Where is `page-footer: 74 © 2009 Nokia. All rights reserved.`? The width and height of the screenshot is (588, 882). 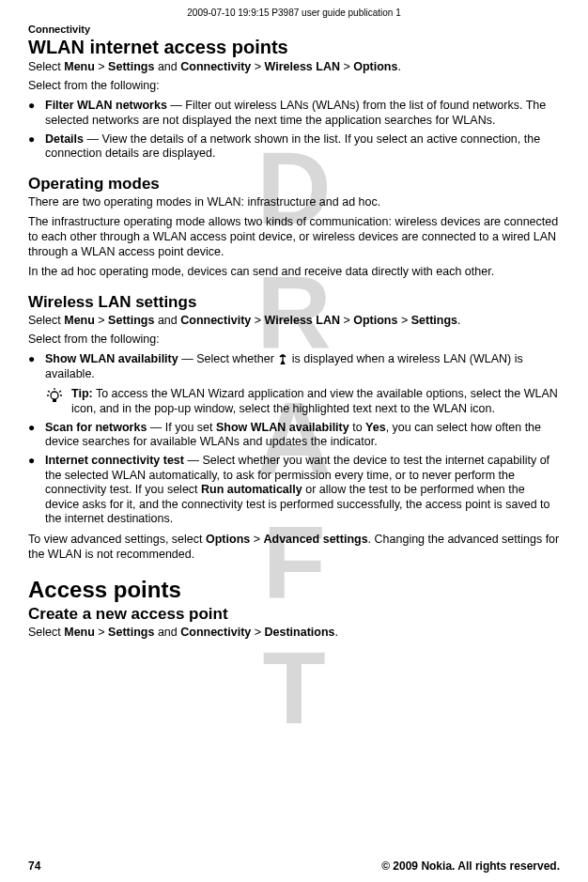
page-footer: 74 © 2009 Nokia. All rights reserved. is located at coordinates (294, 866).